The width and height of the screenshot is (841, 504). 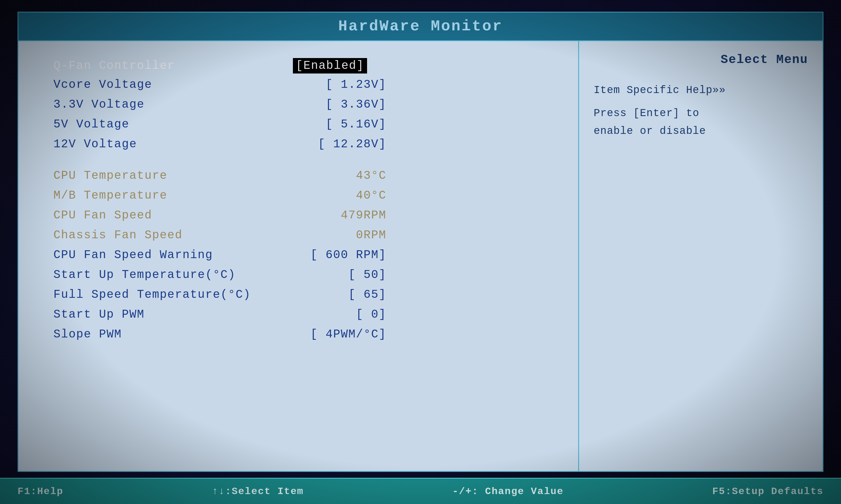 What do you see at coordinates (173, 215) in the screenshot?
I see `row-label-cpu-fan-speed: CPU Fan Speed` at bounding box center [173, 215].